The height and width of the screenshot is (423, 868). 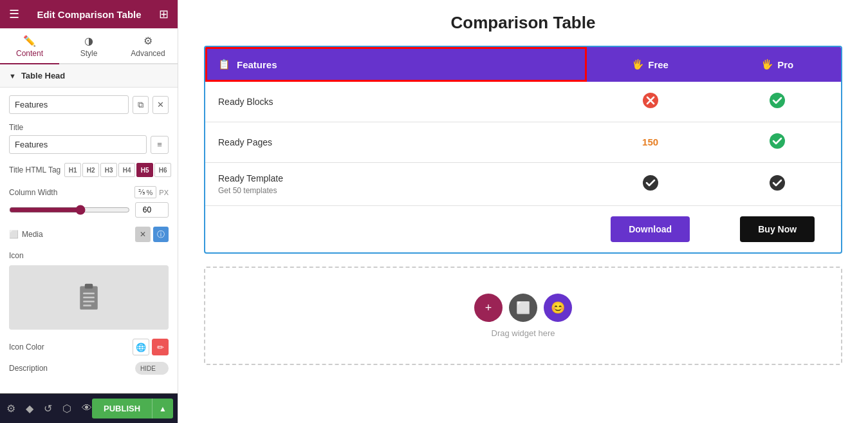 I want to click on panel-body: ⧉ ✕ Title ≡ Title HTML Tag H1 H2 H3 H4 H…, so click(x=89, y=241).